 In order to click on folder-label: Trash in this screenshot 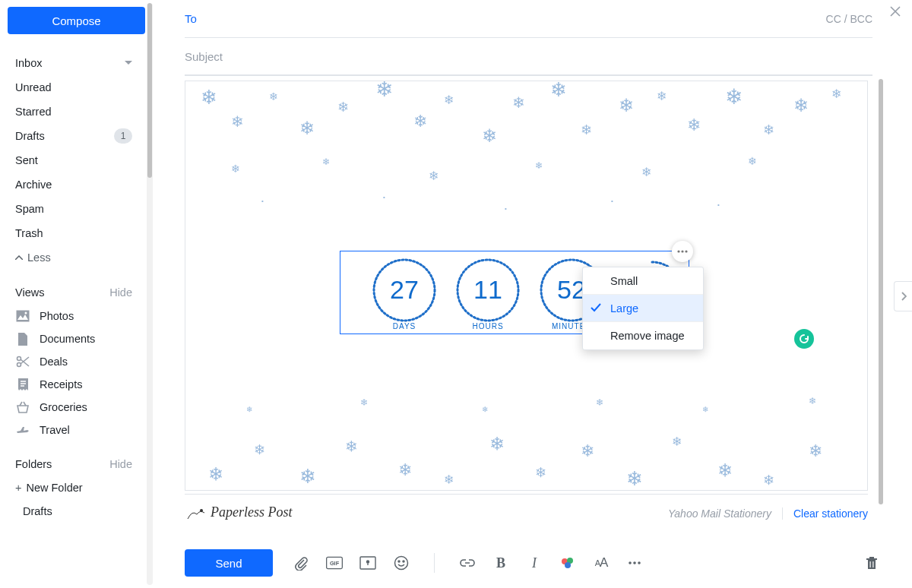, I will do `click(29, 233)`.